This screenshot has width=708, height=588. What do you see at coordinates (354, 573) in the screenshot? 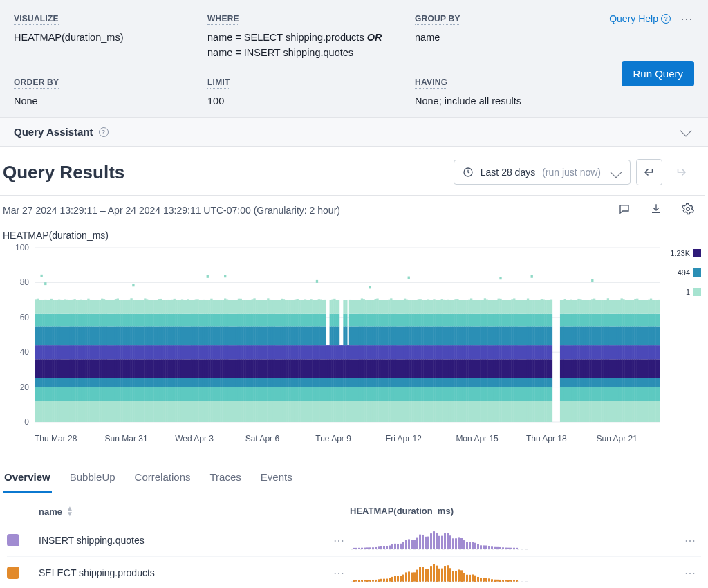
I see `table-row: SELECT shipping.products⋯⋯` at bounding box center [354, 573].